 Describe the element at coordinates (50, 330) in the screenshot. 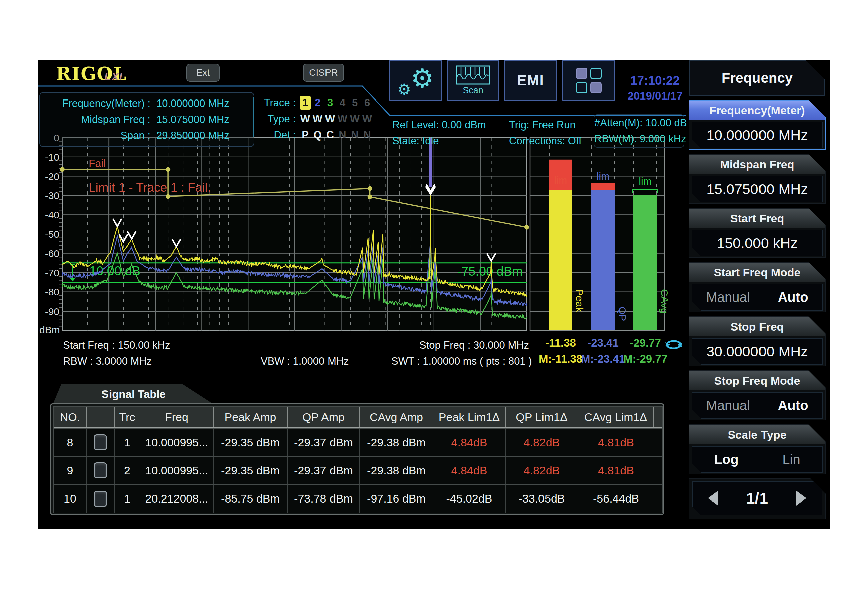

I see `svg-text: dBm` at that location.